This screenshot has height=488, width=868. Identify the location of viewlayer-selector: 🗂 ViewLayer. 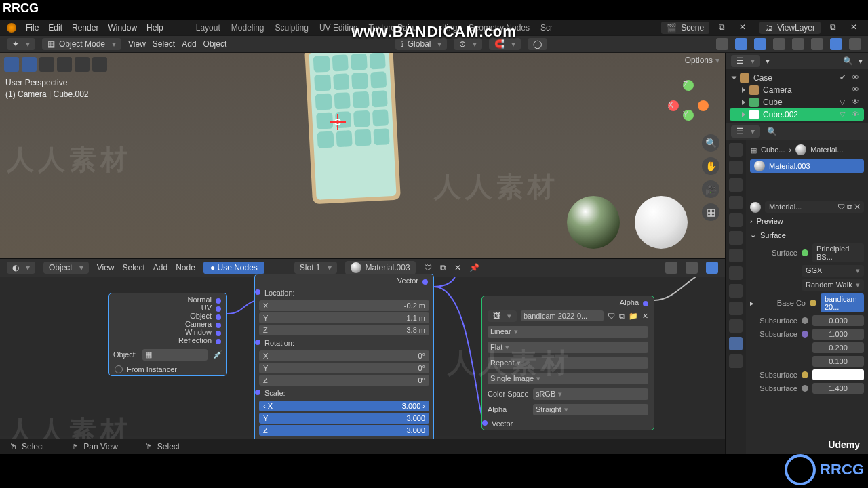
(790, 28).